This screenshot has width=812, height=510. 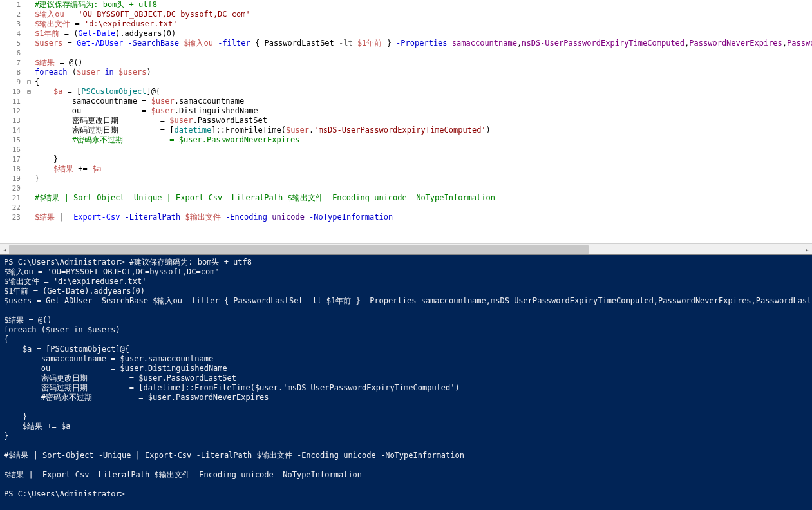 I want to click on terminal-line: #密码永不过期 = $user.PasswordNeverExpires, so click(x=406, y=398).